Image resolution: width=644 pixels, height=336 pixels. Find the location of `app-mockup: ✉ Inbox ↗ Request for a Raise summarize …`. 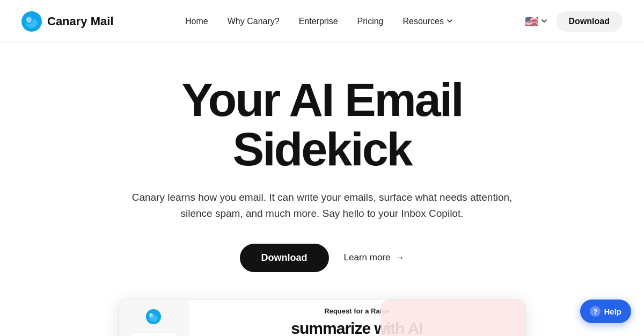

app-mockup: ✉ Inbox ↗ Request for a Raise summarize … is located at coordinates (322, 318).